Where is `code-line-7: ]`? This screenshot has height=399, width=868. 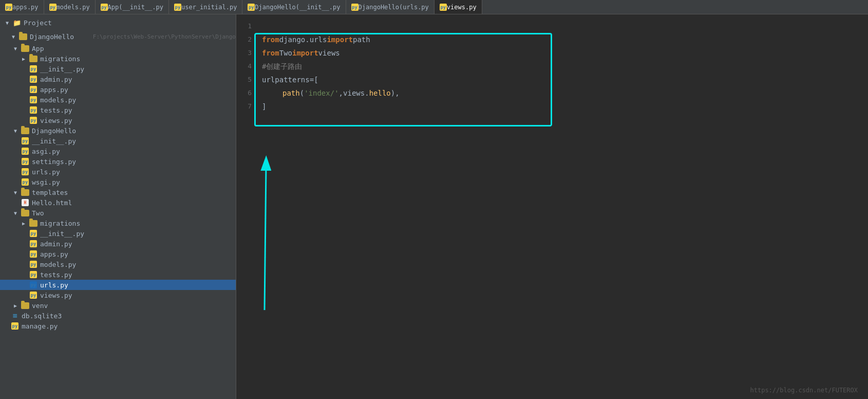
code-line-7: ] is located at coordinates (565, 106).